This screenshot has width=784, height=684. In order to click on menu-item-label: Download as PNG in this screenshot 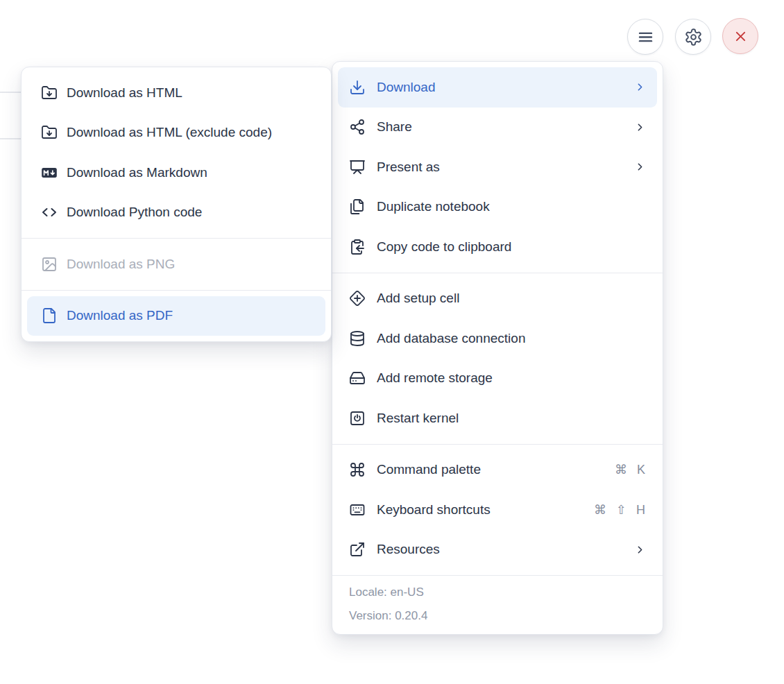, I will do `click(191, 264)`.